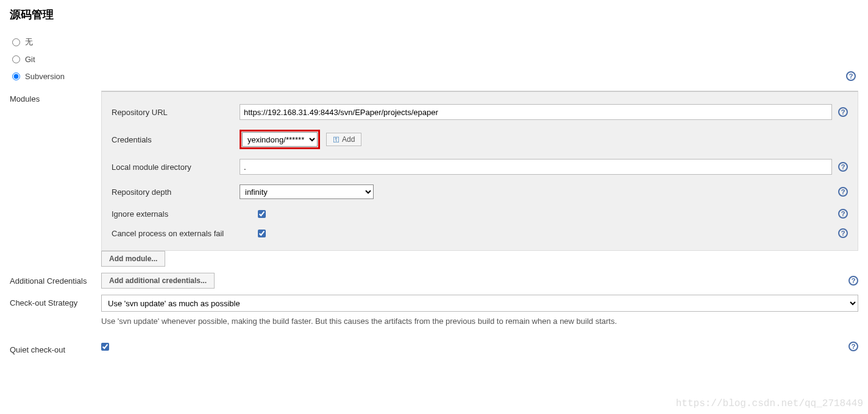 The image size is (868, 414). Describe the element at coordinates (262, 214) in the screenshot. I see `ignore-externals-checkbox` at that location.